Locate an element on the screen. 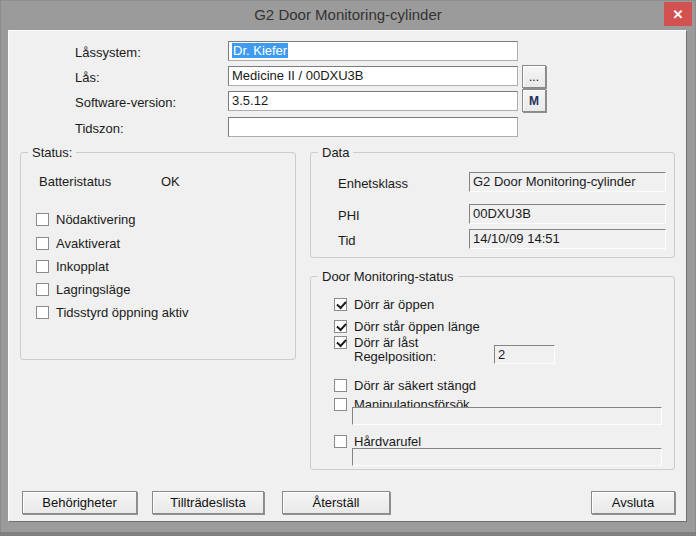 This screenshot has width=696, height=536. checkbox-label: Inkopplat is located at coordinates (82, 266).